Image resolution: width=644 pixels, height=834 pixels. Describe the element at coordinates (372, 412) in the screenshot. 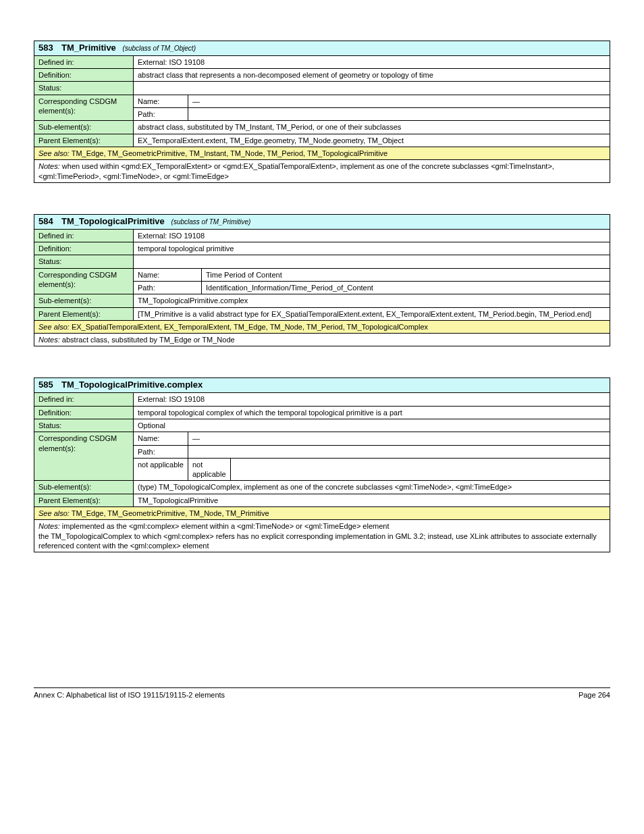

I see `value-definition: temporal topological complex of which th…` at that location.